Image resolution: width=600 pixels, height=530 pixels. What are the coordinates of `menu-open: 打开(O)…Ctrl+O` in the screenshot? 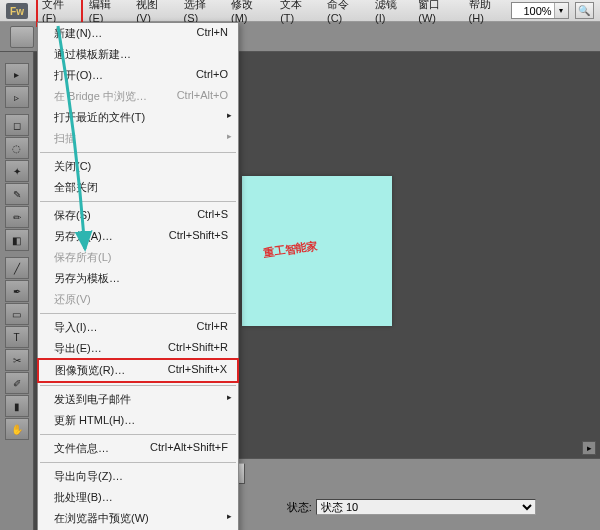 It's located at (138, 76).